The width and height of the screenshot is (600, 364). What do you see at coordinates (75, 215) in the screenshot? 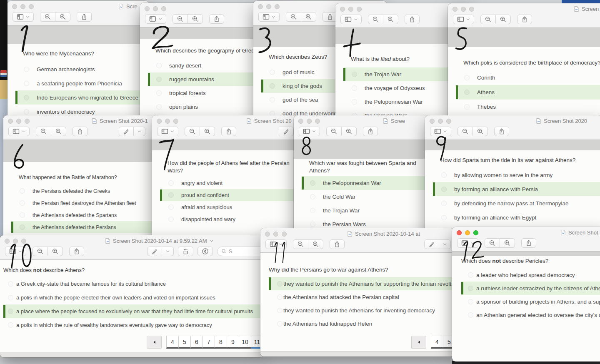
I see `answer-option-label: the Athenians defeated the Spartans` at bounding box center [75, 215].